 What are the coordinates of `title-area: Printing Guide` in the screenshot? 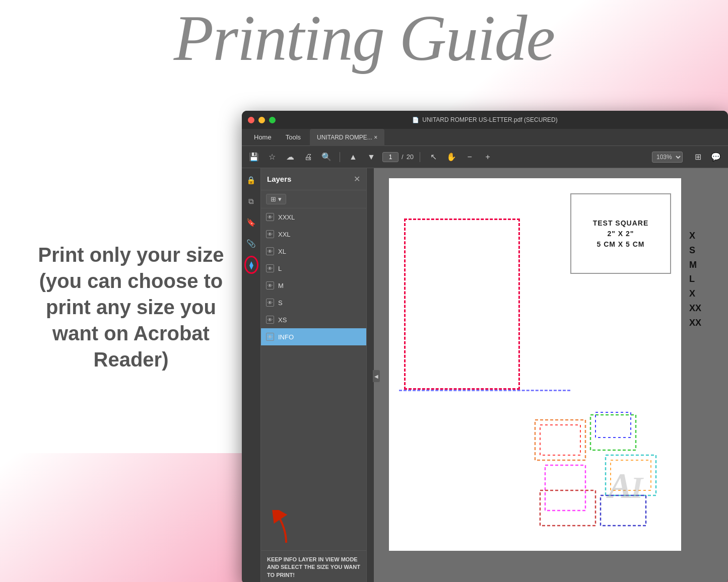 It's located at (364, 38).